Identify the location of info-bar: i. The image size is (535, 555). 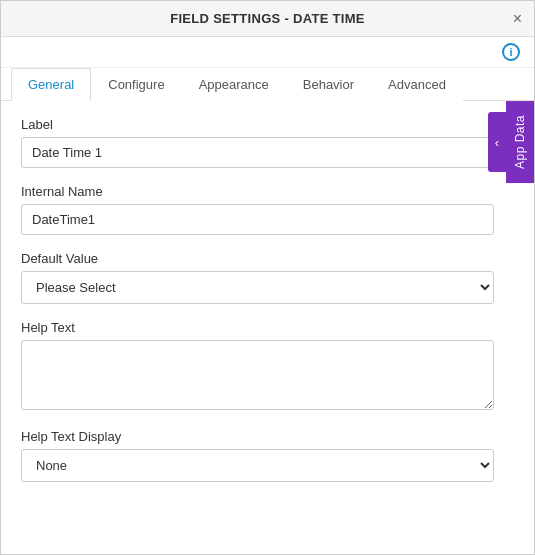
(268, 52).